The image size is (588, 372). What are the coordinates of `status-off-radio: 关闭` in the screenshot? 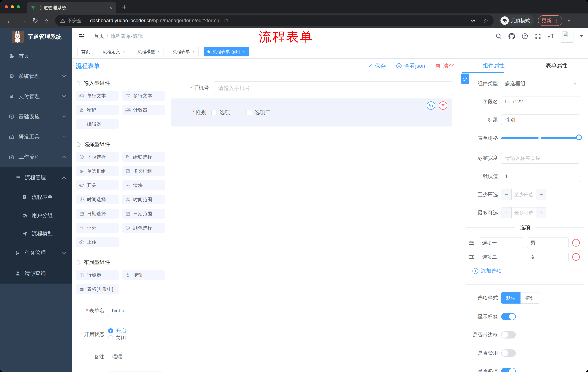 It's located at (136, 338).